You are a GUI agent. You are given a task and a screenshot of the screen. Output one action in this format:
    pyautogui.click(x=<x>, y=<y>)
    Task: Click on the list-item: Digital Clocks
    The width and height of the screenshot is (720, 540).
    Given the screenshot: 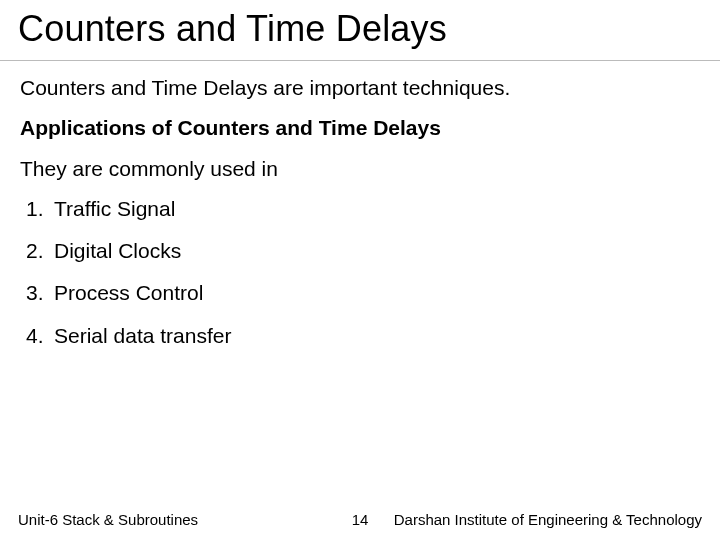 What is the action you would take?
    pyautogui.click(x=363, y=251)
    